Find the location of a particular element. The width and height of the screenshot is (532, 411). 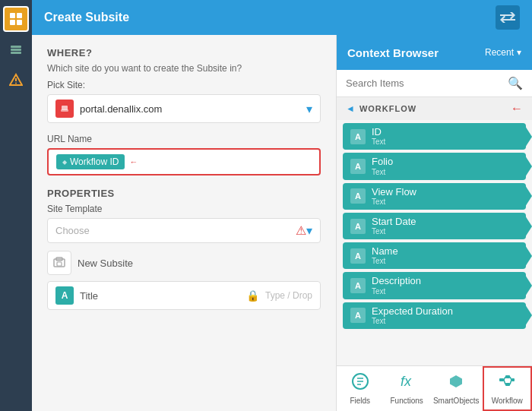

site-picker: portal.denallix.com ▾ is located at coordinates (184, 109).